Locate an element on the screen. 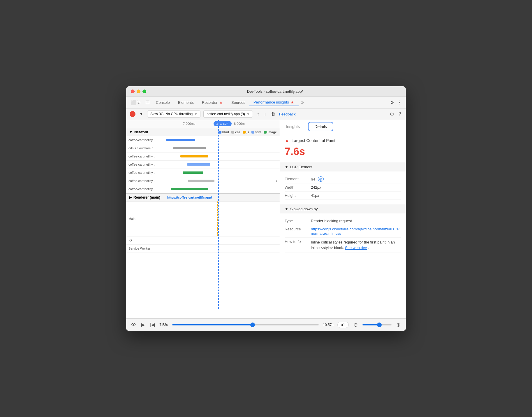  network-collapse-icon: ▼ is located at coordinates (131, 132).